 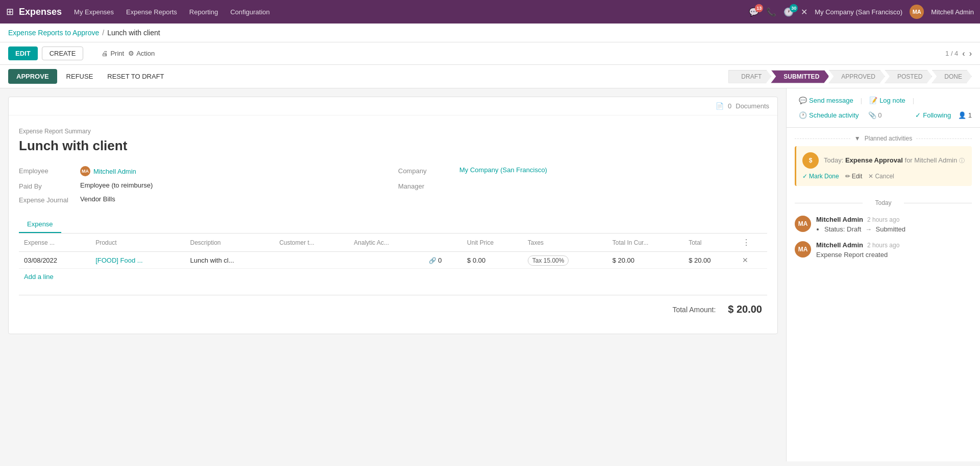 What do you see at coordinates (918, 115) in the screenshot?
I see `checkmark-icon: ✓` at bounding box center [918, 115].